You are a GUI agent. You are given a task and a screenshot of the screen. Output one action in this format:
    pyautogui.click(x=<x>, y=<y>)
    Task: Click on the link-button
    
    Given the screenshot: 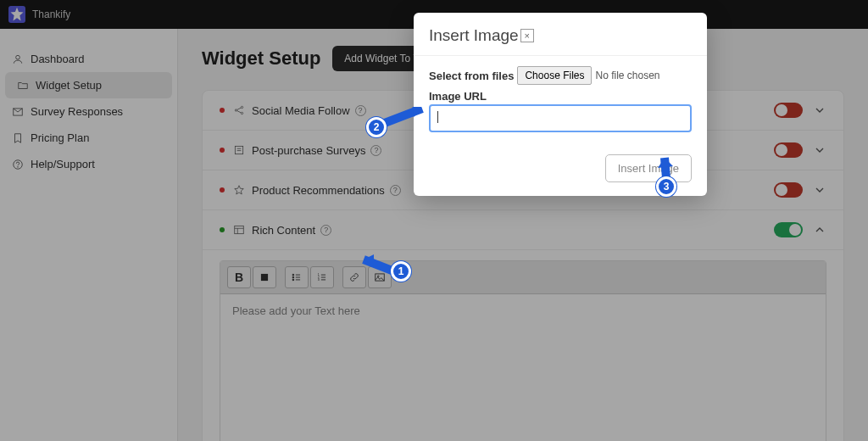 What is the action you would take?
    pyautogui.click(x=354, y=277)
    